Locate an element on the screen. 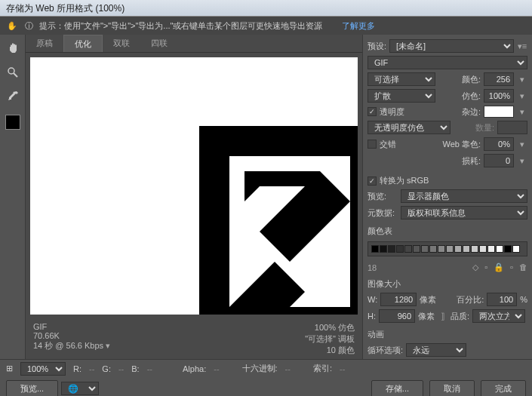  matte-swatch is located at coordinates (499, 112).